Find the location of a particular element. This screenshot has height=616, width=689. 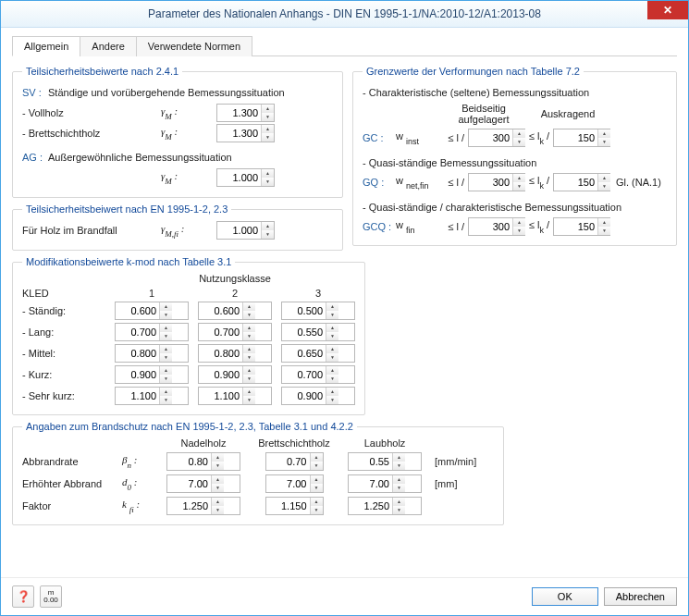

cancel-button: Abbrechen is located at coordinates (640, 597).